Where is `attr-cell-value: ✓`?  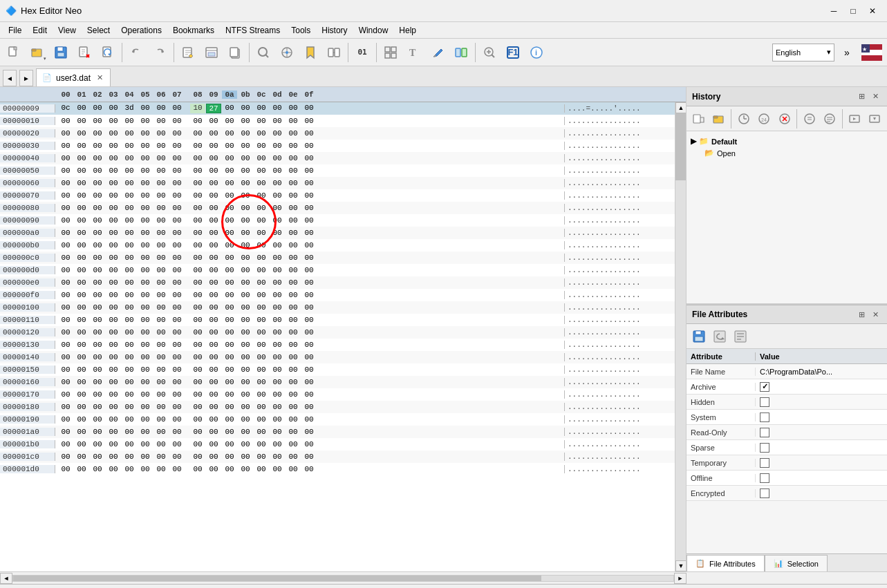 attr-cell-value: ✓ is located at coordinates (821, 387).